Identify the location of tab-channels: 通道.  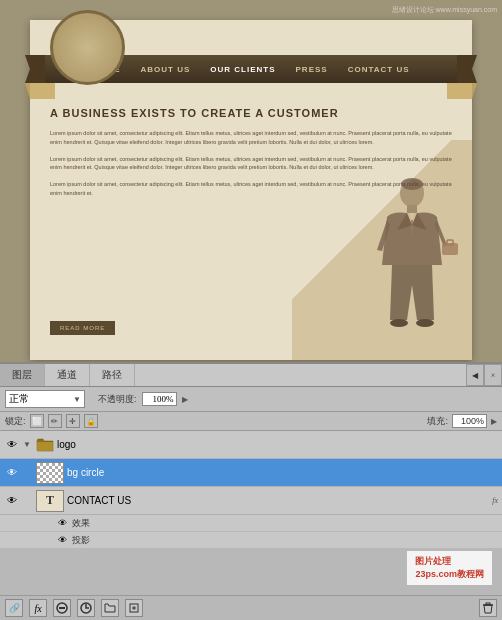
(68, 375).